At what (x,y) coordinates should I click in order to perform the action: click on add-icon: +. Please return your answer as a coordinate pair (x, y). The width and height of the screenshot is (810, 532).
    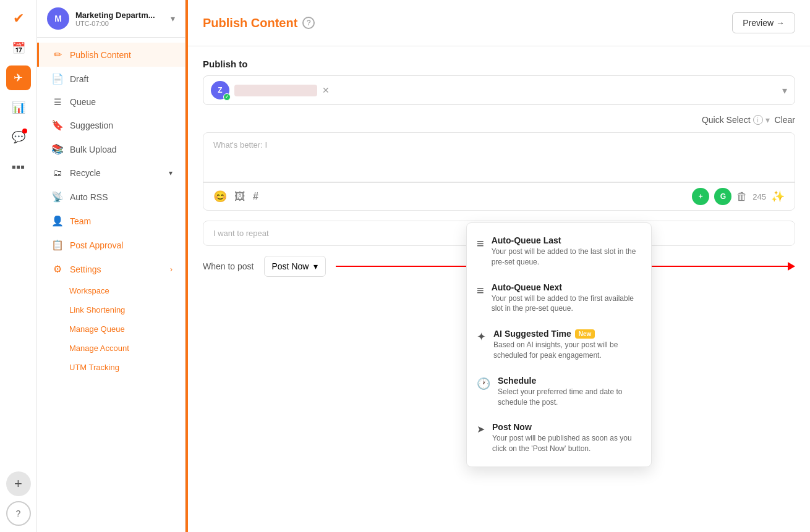
    Looking at the image, I should click on (701, 196).